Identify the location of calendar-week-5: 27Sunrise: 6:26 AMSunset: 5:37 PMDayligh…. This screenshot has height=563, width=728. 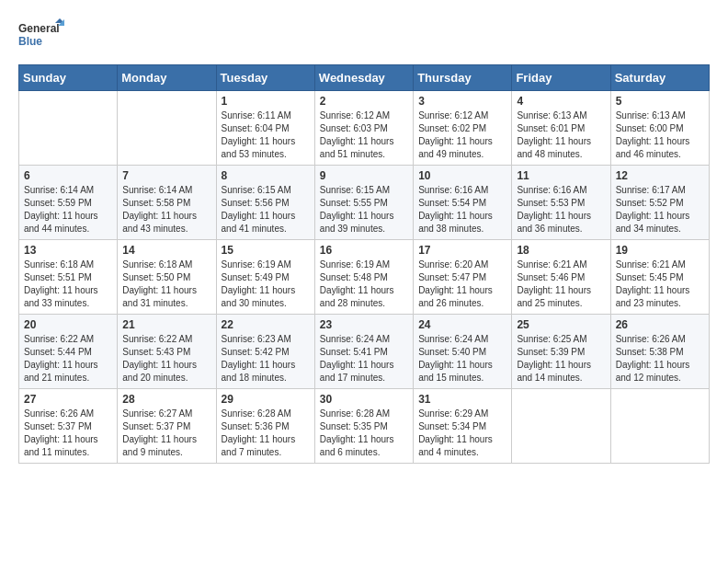
(364, 427).